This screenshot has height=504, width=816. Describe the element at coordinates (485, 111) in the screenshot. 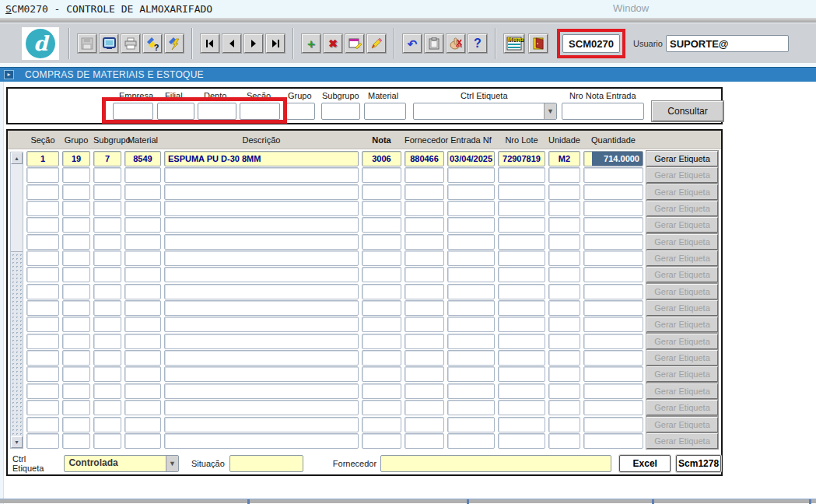

I see `ctrl-etiqueta-select: ▼` at that location.